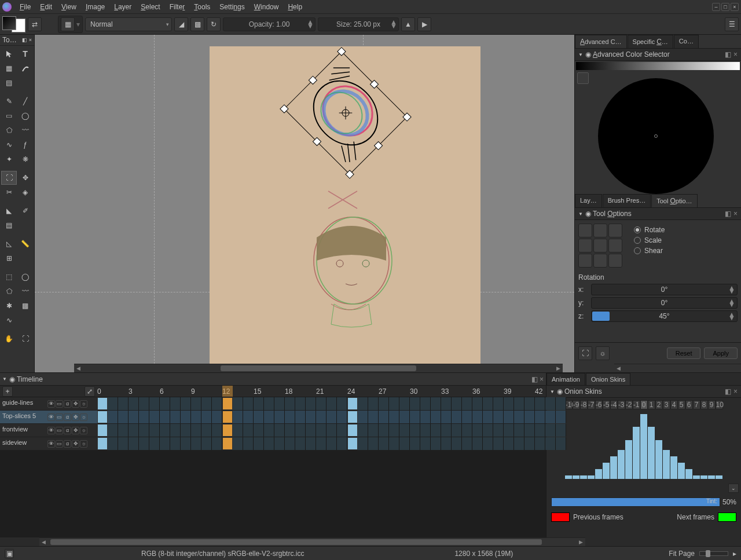 The height and width of the screenshot is (560, 741). What do you see at coordinates (644, 446) in the screenshot?
I see `onion-opacity-bars` at bounding box center [644, 446].